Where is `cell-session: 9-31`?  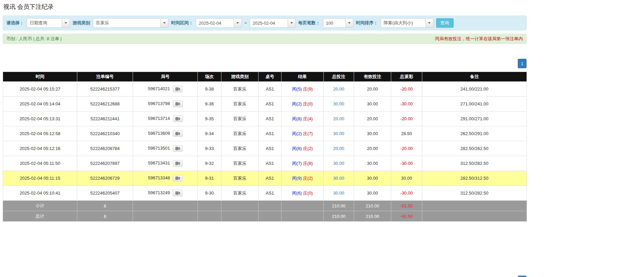 cell-session: 9-31 is located at coordinates (210, 178).